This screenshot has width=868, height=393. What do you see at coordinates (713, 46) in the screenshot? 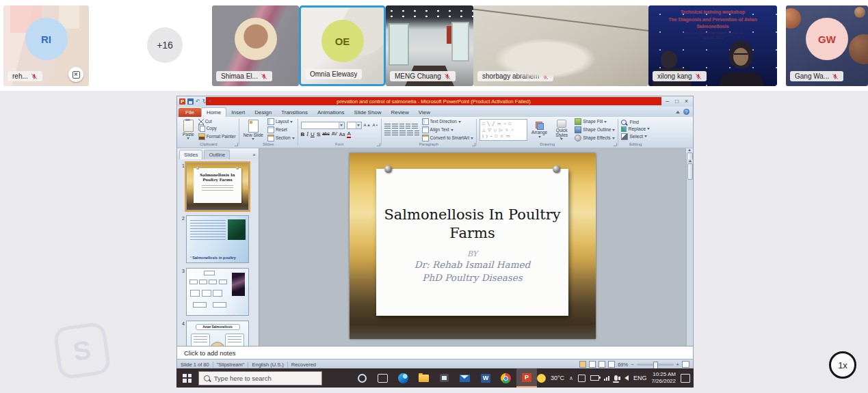
I see `participant-tile-xilong: Technical training workshop The Diagnosi…` at bounding box center [713, 46].